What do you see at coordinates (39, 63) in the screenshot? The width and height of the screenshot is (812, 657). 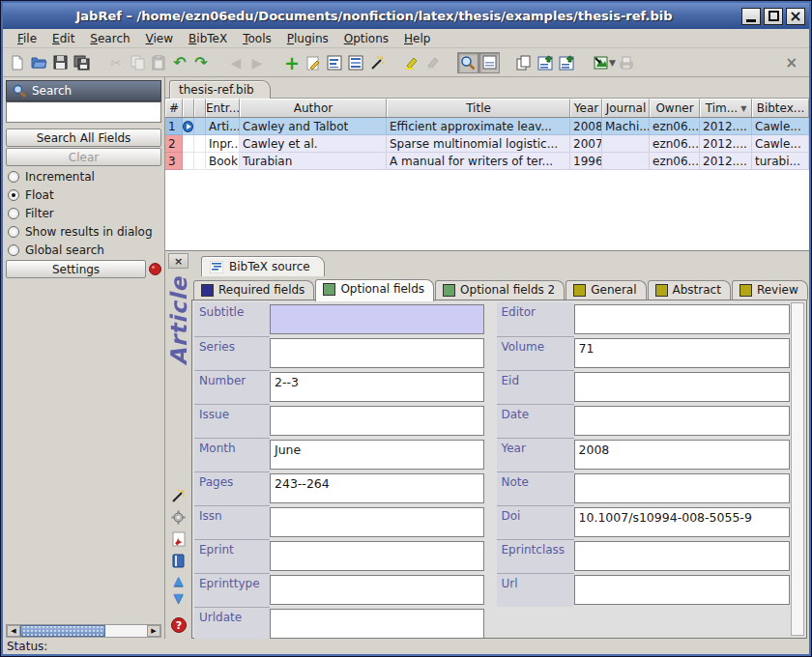 I see `open-database-icon` at bounding box center [39, 63].